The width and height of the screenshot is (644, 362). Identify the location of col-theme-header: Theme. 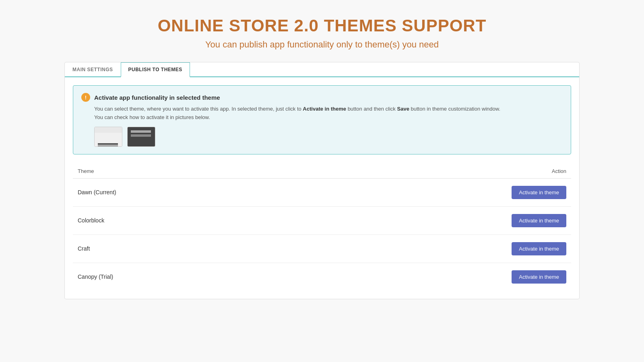
(180, 171).